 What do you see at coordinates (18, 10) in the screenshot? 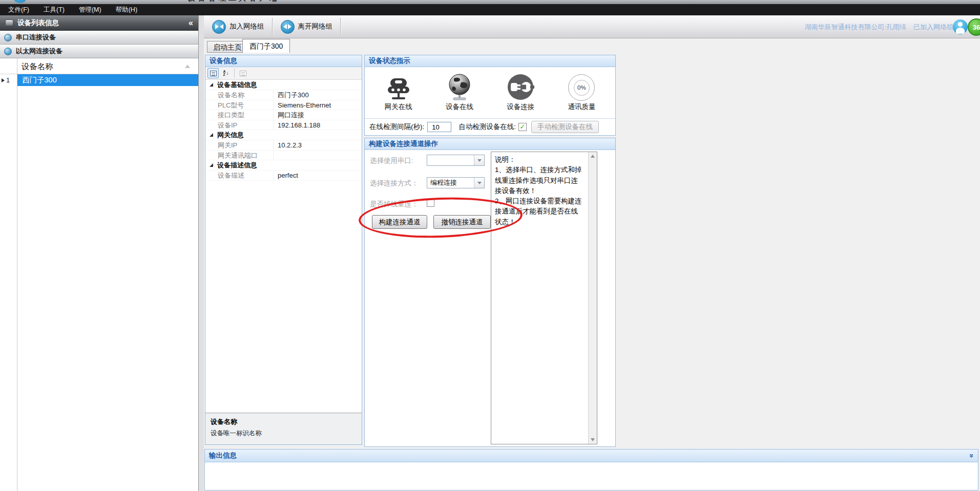
I see `menu-file: 文件(F)` at bounding box center [18, 10].